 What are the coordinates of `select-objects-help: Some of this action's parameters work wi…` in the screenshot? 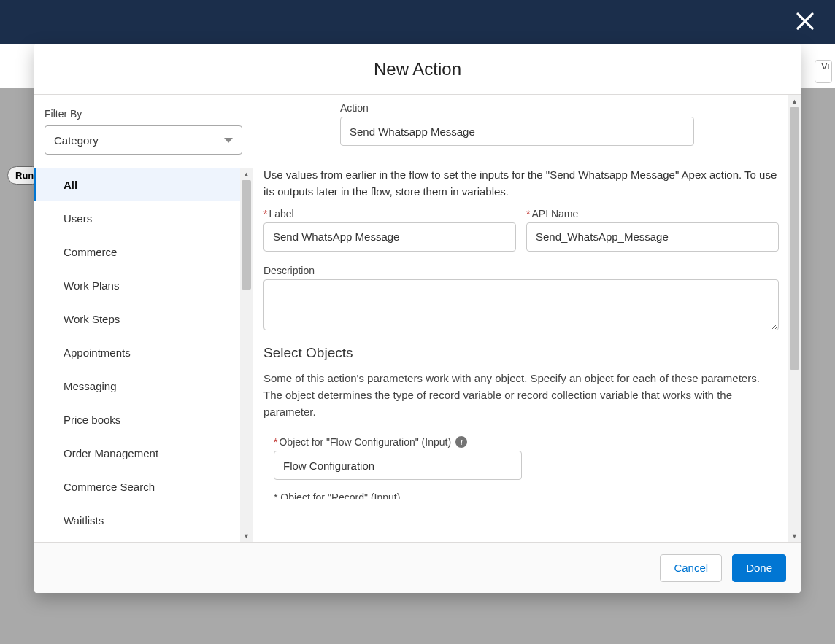 It's located at (521, 395).